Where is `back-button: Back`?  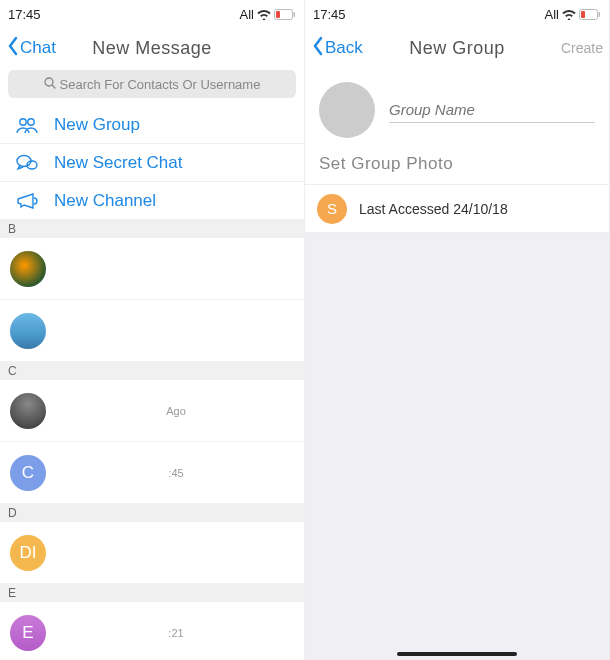
back-button: Back is located at coordinates (337, 48).